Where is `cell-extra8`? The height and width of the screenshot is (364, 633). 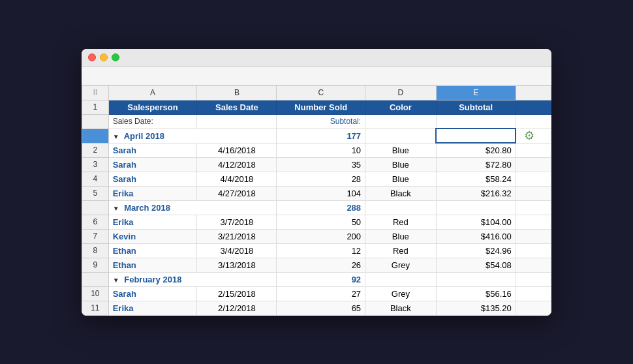 cell-extra8 is located at coordinates (533, 250).